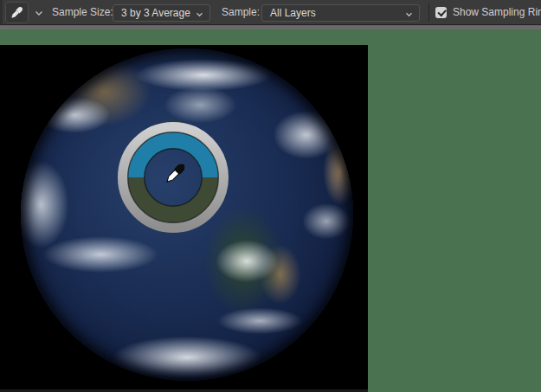 The height and width of the screenshot is (392, 541). Describe the element at coordinates (429, 12) in the screenshot. I see `options-bar-separator` at that location.